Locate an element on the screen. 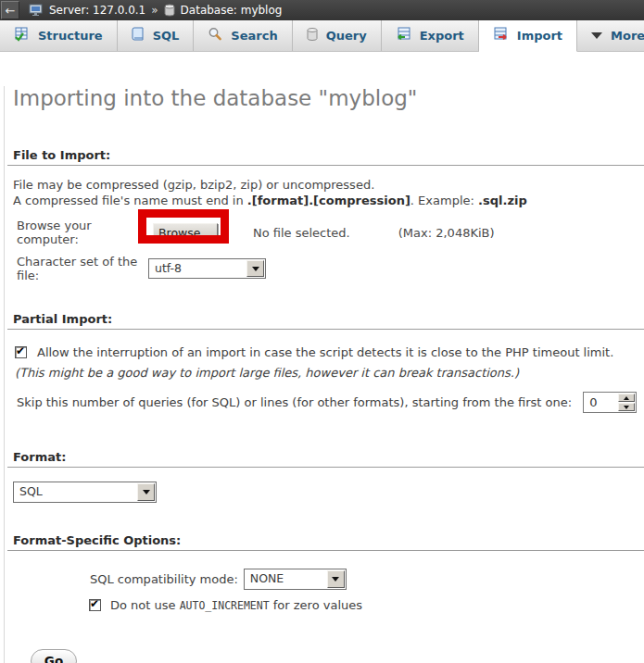 The image size is (644, 663). tab-label: Query is located at coordinates (347, 35).